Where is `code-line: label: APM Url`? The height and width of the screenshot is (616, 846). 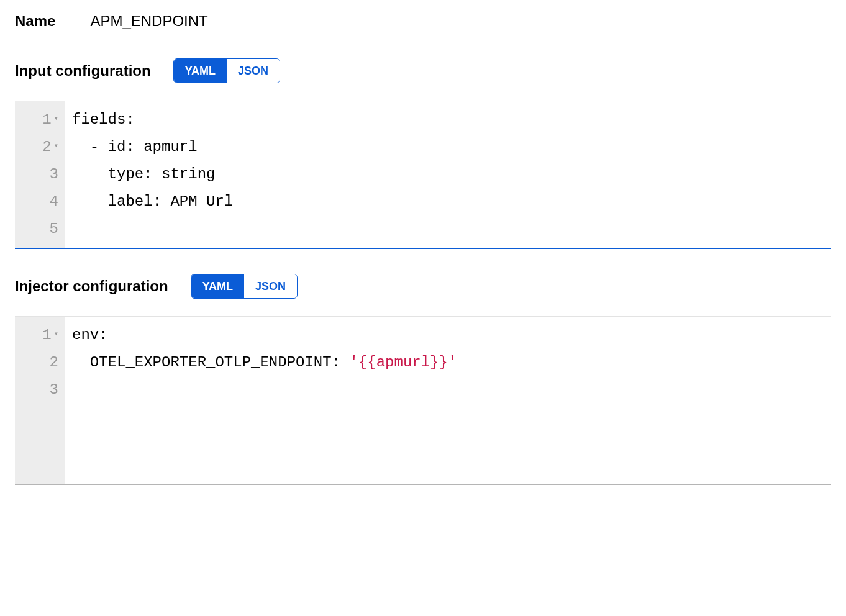 code-line: label: APM Url is located at coordinates (448, 202).